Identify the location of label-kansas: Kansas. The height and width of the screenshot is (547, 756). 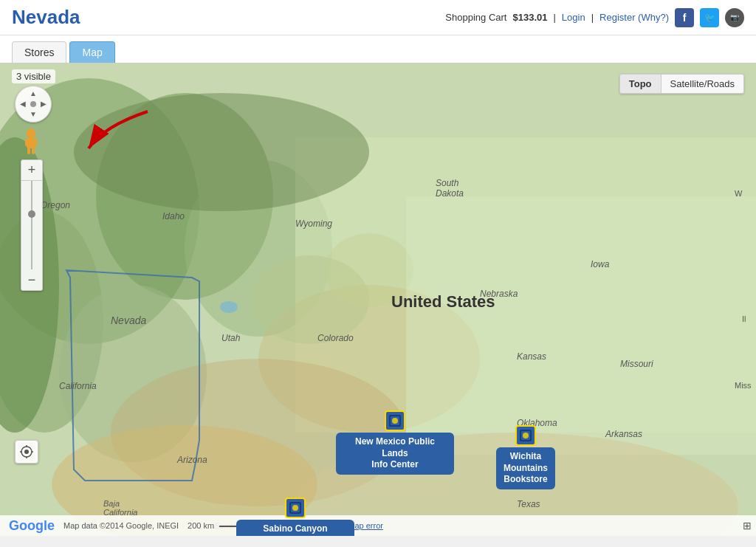
(532, 357).